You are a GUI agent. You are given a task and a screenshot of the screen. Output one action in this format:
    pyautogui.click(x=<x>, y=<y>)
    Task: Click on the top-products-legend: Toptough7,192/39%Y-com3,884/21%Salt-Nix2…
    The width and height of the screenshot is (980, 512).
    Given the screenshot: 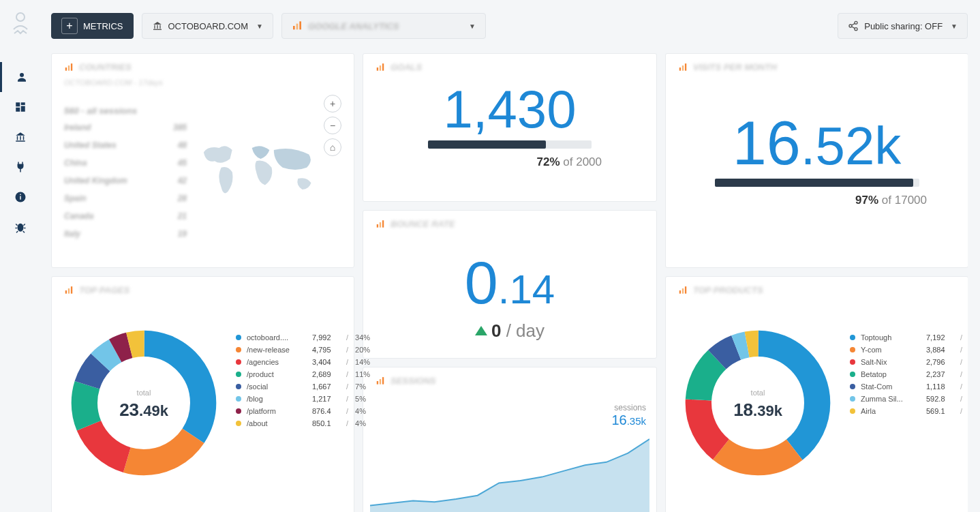 What is the action you would take?
    pyautogui.click(x=909, y=374)
    